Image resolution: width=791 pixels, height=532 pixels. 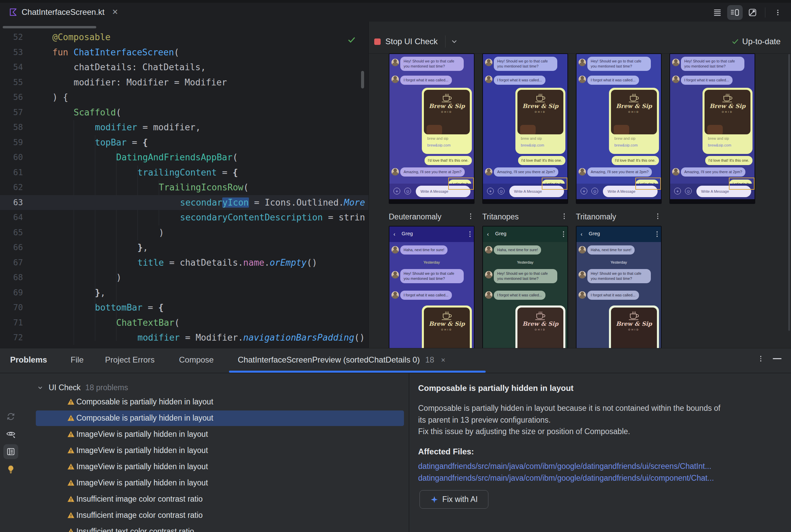 I want to click on line-number: 60, so click(x=12, y=157).